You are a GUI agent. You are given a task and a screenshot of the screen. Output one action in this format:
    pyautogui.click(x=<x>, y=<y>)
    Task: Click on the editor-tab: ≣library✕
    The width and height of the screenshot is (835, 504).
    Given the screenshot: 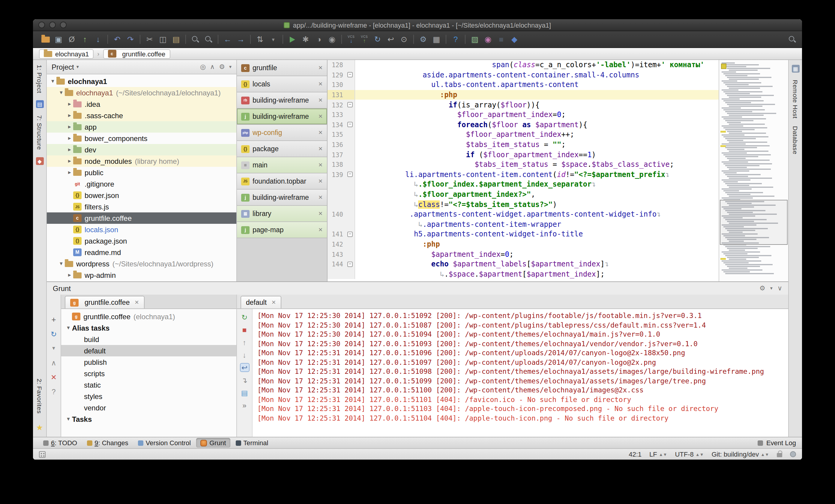 What is the action you would take?
    pyautogui.click(x=282, y=214)
    